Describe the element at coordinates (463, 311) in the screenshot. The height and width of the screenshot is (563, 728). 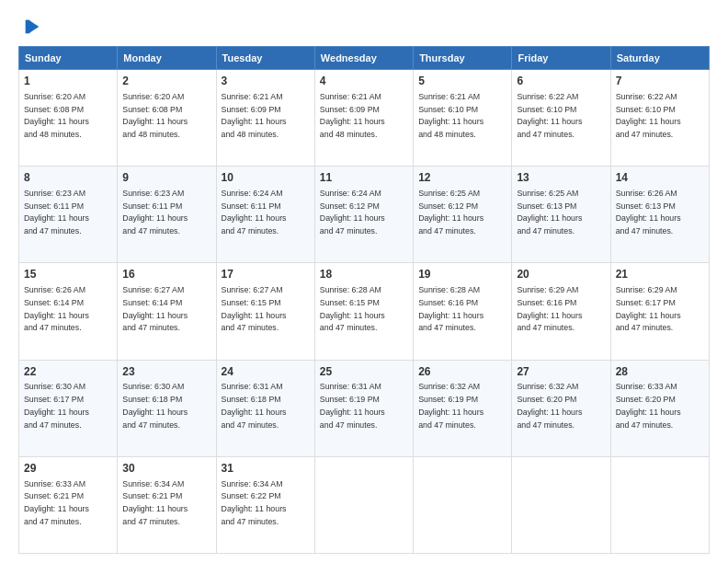
I see `calendar-day-cell: 19 Sunrise: 6:28 AMSunset: 6:16 PMDaylig…` at that location.